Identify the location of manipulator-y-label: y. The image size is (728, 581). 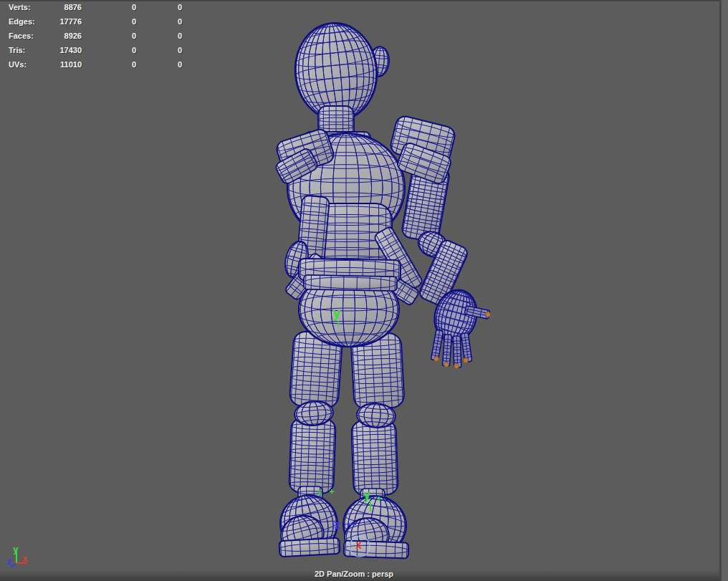
(367, 495).